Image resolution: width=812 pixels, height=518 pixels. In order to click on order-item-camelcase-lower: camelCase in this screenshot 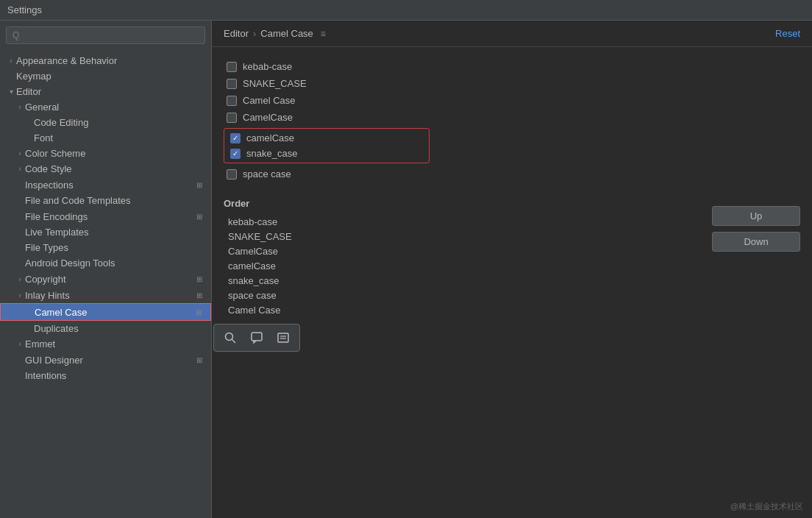, I will do `click(327, 266)`.